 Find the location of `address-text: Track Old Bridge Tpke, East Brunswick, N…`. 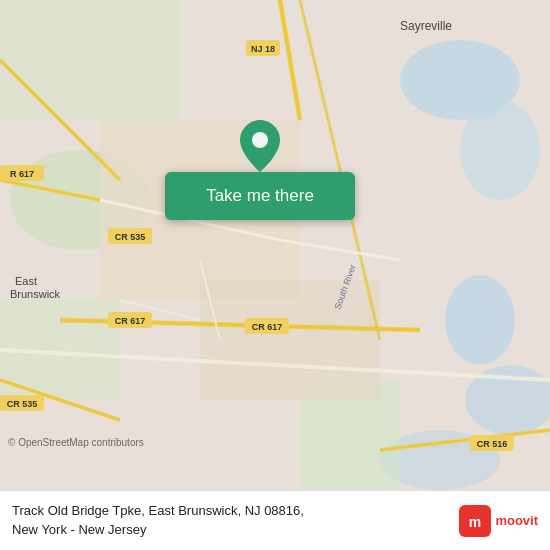

address-text: Track Old Bridge Tpke, East Brunswick, N… is located at coordinates (236, 520).